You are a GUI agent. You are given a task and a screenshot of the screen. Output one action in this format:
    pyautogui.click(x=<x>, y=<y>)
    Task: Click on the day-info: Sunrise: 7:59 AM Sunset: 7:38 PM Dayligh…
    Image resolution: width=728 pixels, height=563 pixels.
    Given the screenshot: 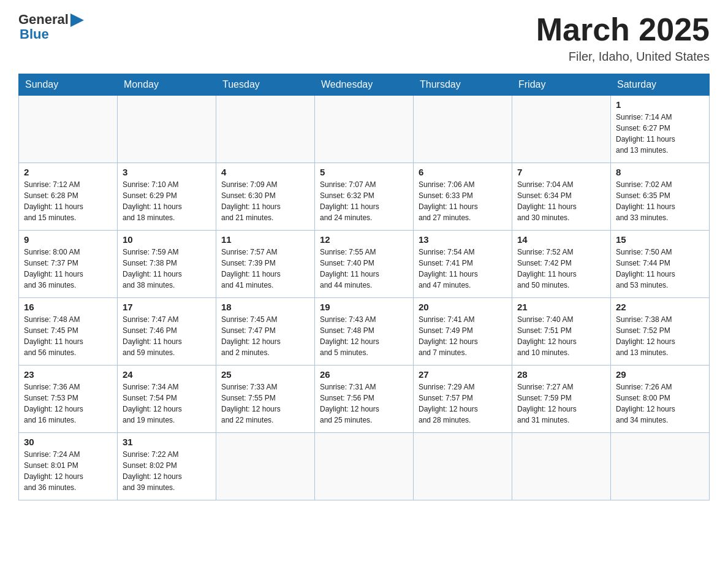 What is the action you would take?
    pyautogui.click(x=167, y=269)
    